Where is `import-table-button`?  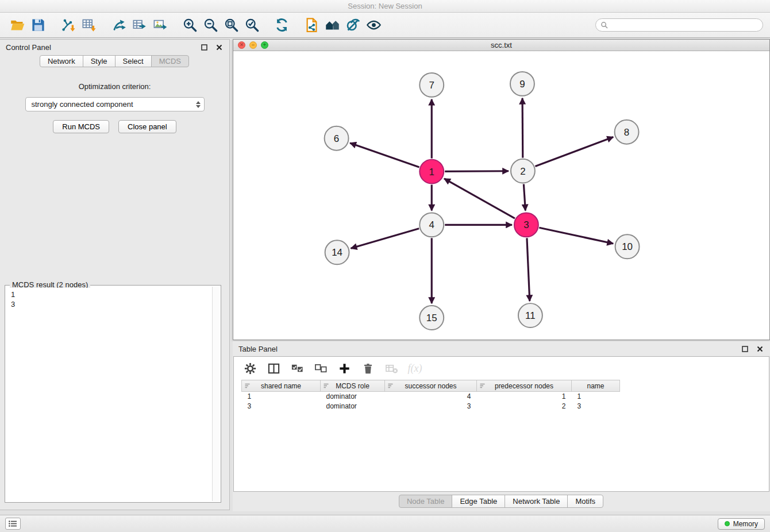 import-table-button is located at coordinates (88, 25).